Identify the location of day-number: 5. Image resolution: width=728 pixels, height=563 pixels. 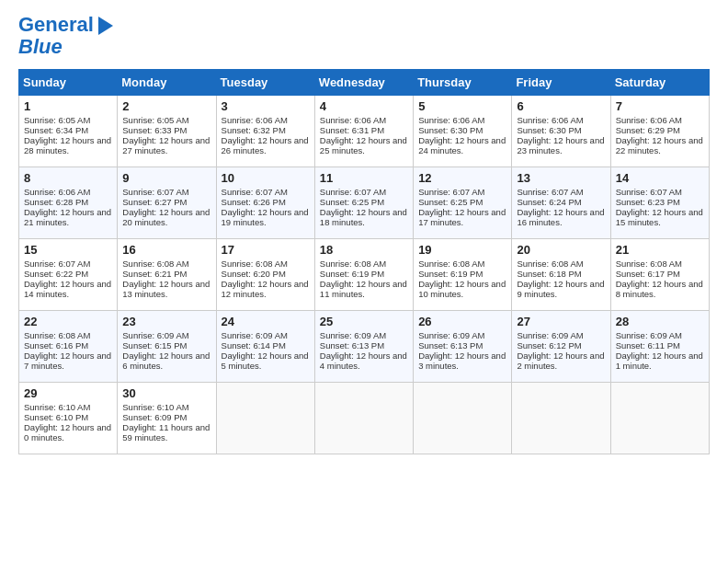
(462, 107).